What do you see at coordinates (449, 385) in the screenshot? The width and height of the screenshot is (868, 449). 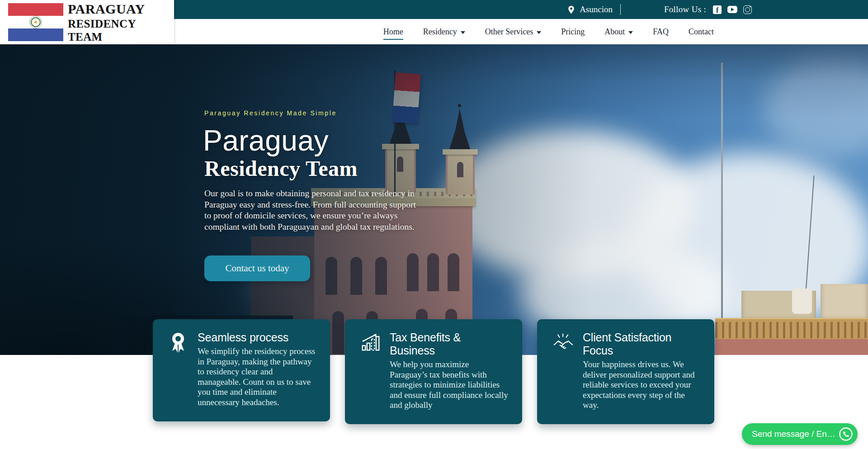 I see `card-text: We help you maximize Paraguay’s tax bene…` at bounding box center [449, 385].